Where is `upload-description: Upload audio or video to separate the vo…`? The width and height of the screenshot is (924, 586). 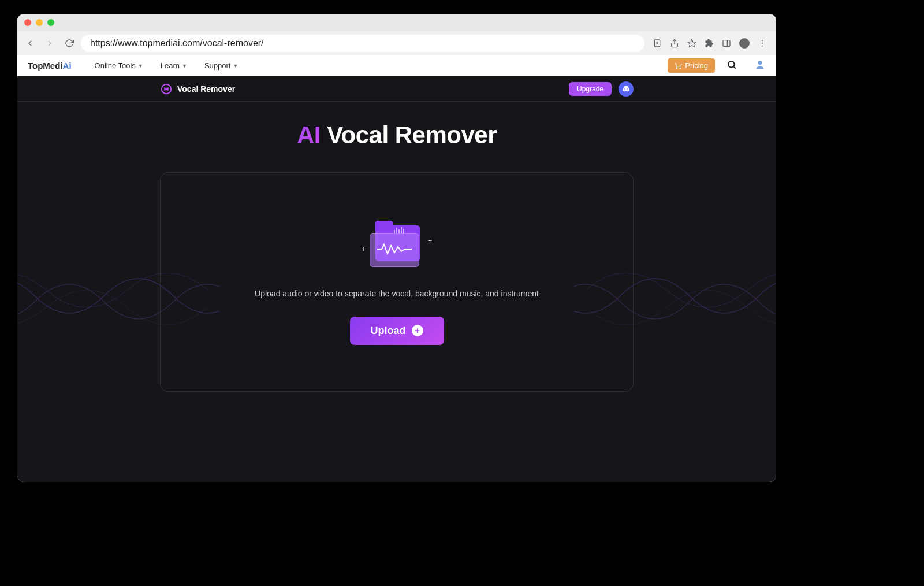
upload-description: Upload audio or video to separate the vo… is located at coordinates (397, 294).